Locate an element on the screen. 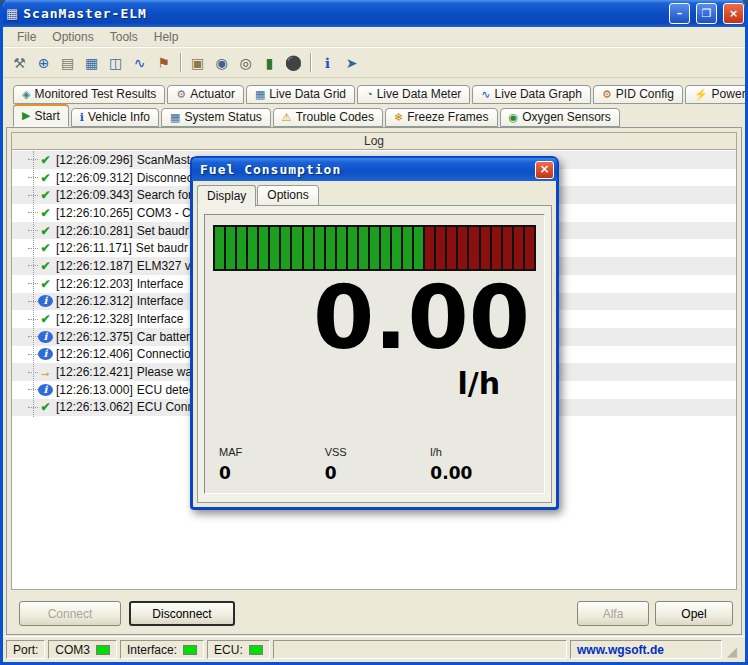 The image size is (748, 665). tab-start: ▶Start is located at coordinates (41, 116).